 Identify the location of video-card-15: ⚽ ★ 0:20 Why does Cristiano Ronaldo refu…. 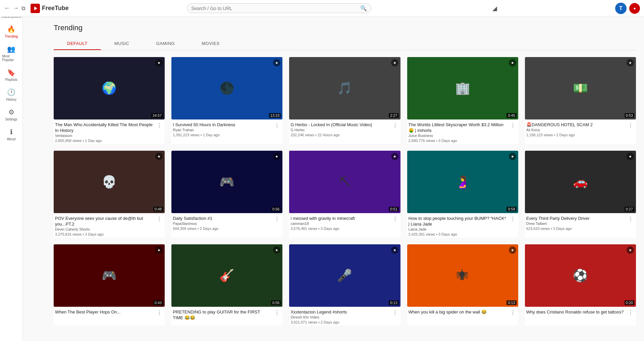
(580, 285).